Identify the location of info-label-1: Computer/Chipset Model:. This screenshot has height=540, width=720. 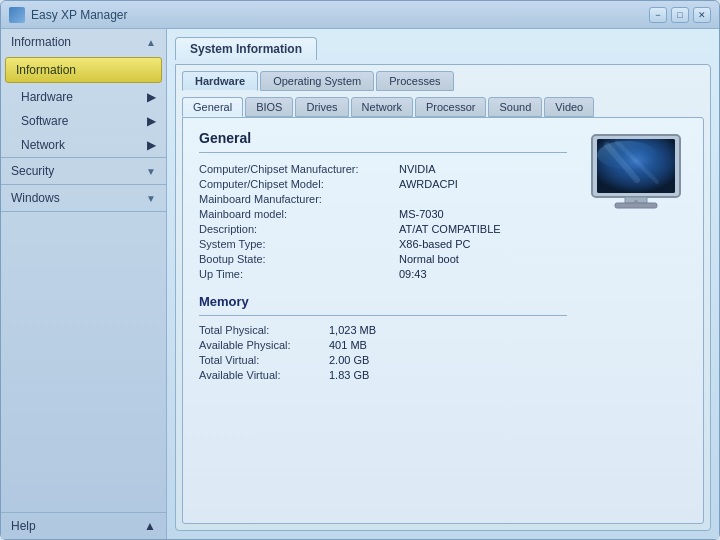
(299, 184).